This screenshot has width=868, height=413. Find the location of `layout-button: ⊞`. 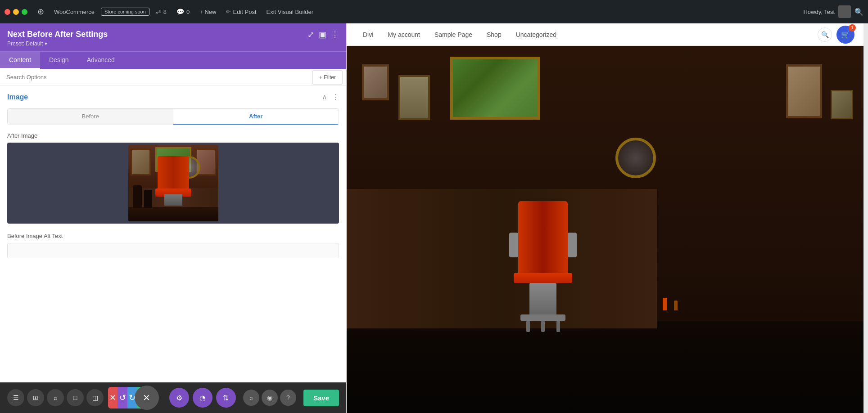

layout-button: ⊞ is located at coordinates (36, 398).